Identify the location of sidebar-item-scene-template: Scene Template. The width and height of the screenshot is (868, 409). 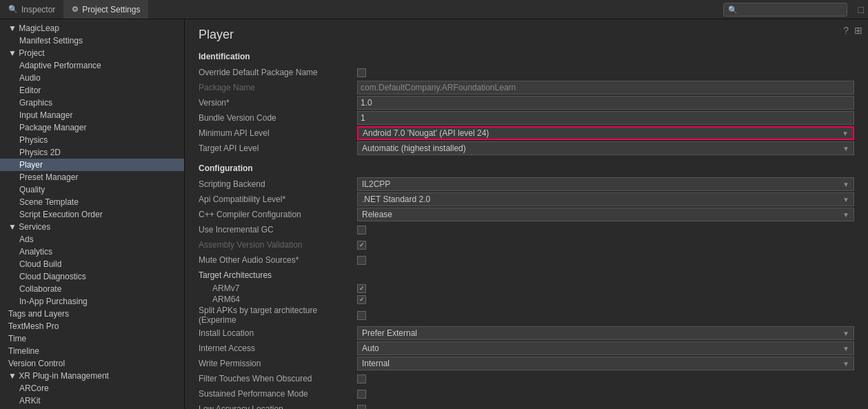
(92, 202).